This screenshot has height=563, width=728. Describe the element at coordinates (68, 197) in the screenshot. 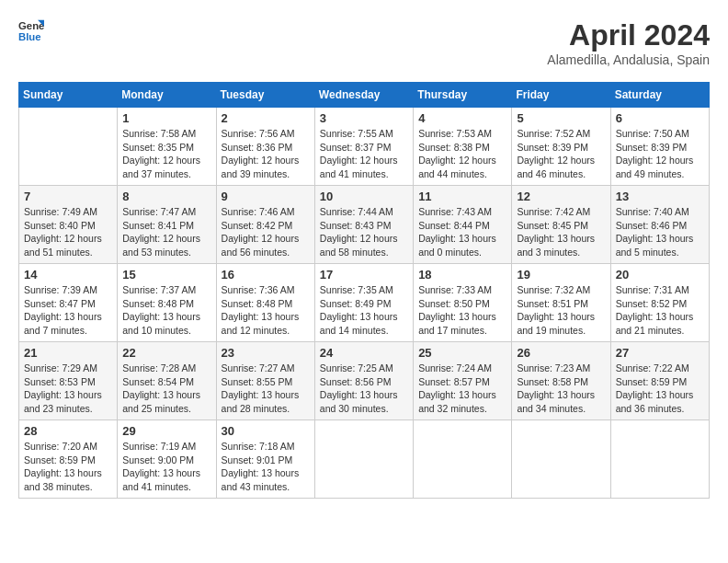

I see `day-number: 7` at that location.